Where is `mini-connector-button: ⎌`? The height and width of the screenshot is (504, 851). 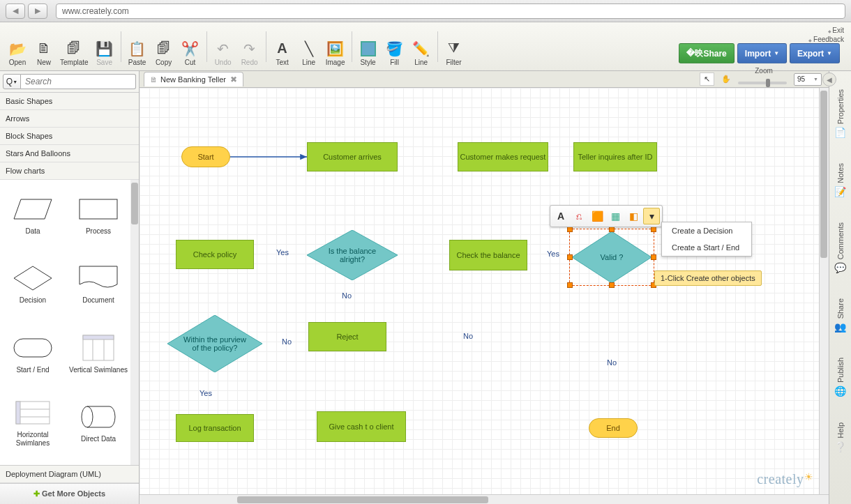 mini-connector-button: ⎌ is located at coordinates (579, 216).